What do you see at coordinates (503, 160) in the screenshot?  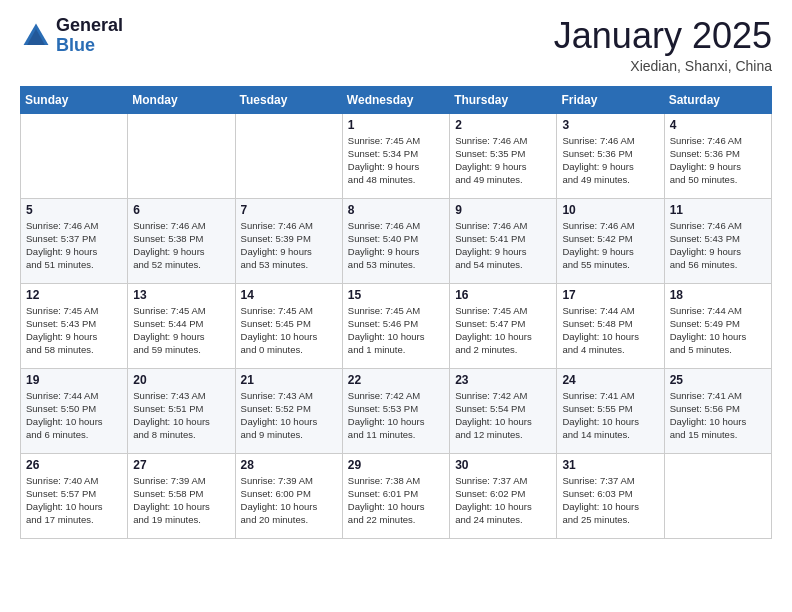 I see `day-detail: Sunrise: 7:46 AM Sunset: 5:35 PM Dayligh…` at bounding box center [503, 160].